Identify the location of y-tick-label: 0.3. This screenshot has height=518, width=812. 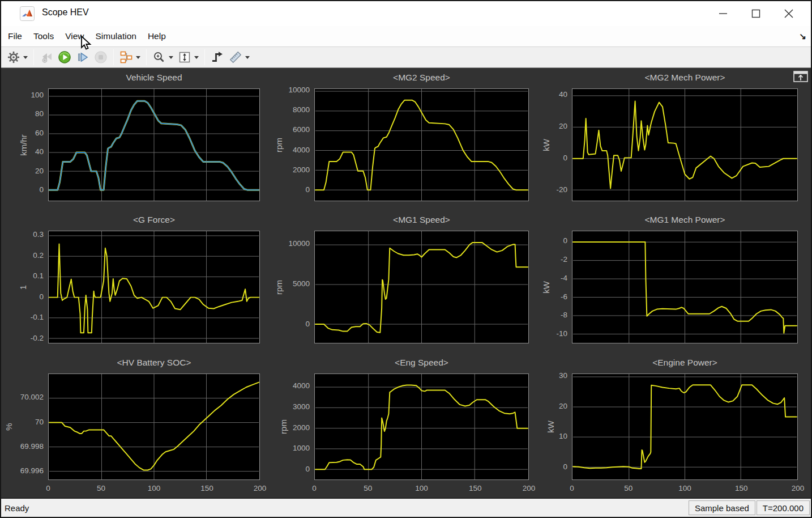
(25, 235).